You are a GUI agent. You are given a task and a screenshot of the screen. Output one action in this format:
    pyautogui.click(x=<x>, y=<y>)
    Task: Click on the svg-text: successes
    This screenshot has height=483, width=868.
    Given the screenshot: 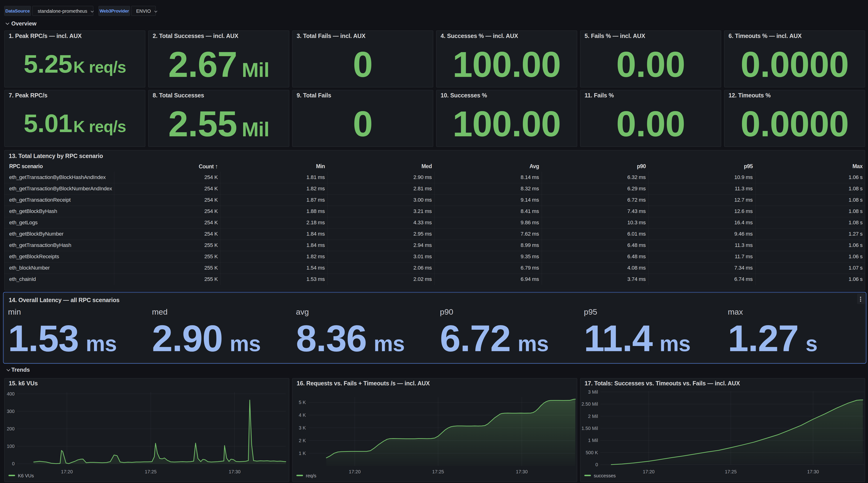 What is the action you would take?
    pyautogui.click(x=604, y=476)
    